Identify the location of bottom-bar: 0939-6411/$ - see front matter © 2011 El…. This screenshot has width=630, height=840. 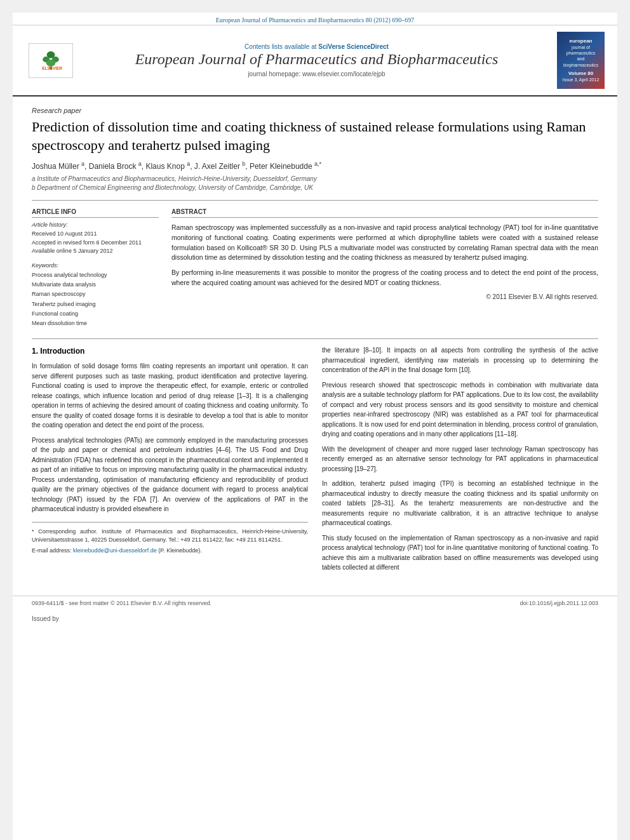
(315, 603).